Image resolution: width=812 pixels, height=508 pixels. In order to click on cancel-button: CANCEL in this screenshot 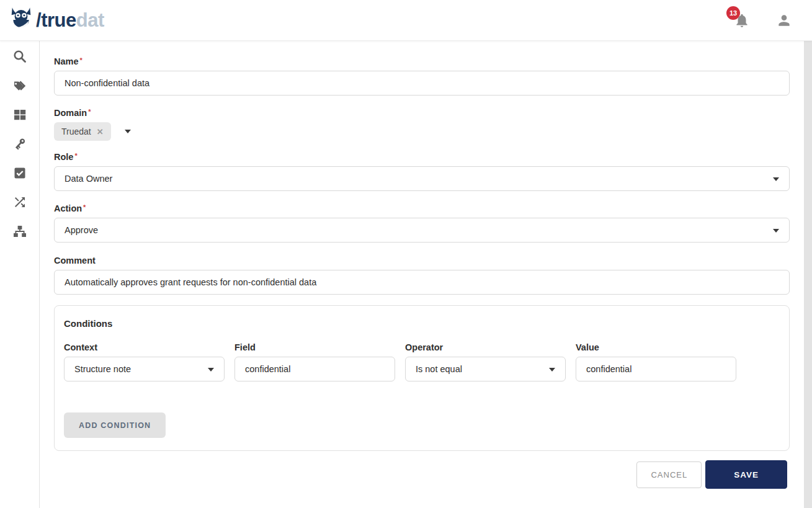, I will do `click(669, 475)`.